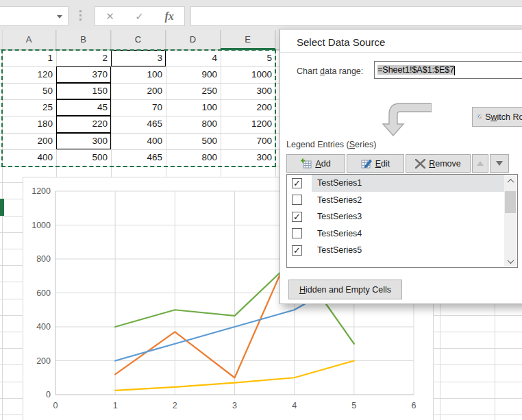 Image resolution: width=522 pixels, height=420 pixels. I want to click on series-name-label: TestSeries5, so click(340, 250).